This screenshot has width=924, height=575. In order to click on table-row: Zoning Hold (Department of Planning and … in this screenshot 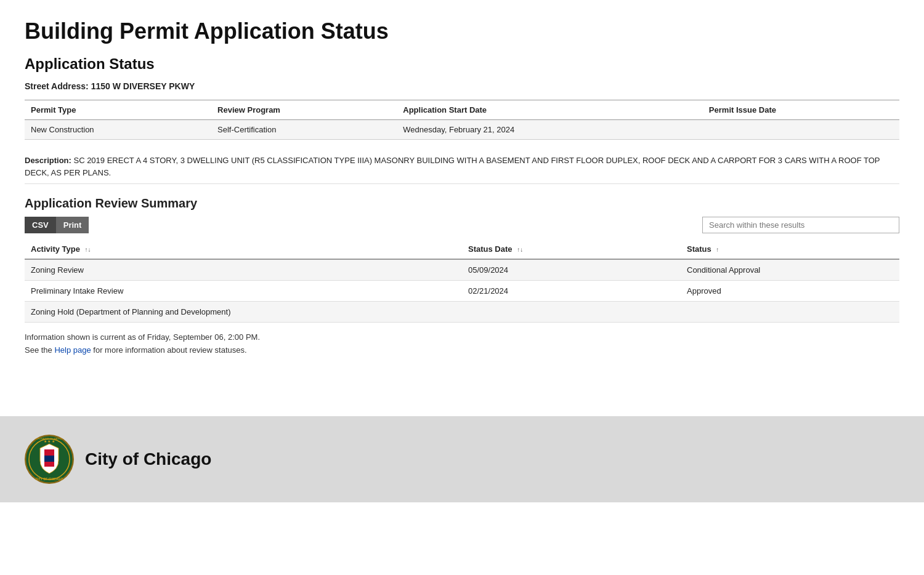, I will do `click(462, 312)`.